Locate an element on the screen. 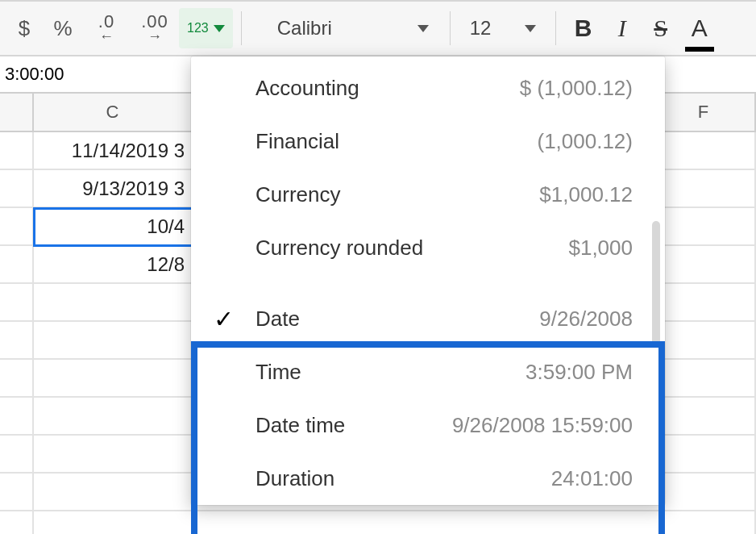  decrease-decimal-button: .0 ← is located at coordinates (106, 28).